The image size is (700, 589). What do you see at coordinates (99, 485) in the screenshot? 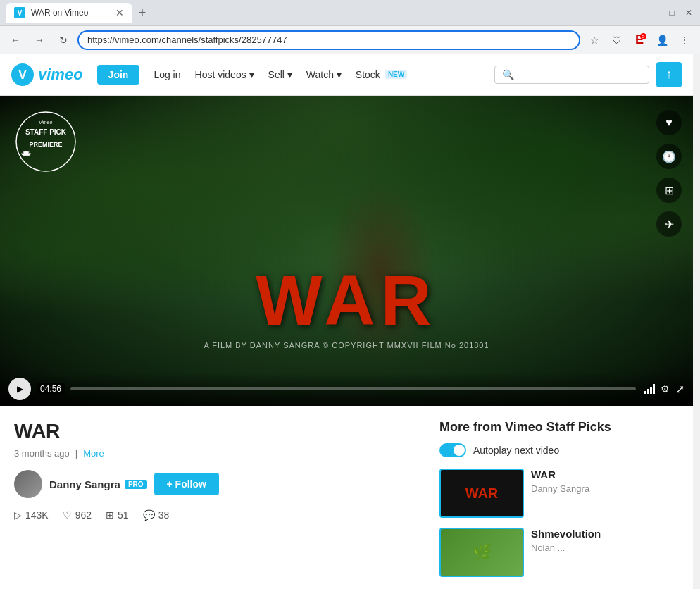
I see `creator-info: Danny Sangra PRO` at bounding box center [99, 485].